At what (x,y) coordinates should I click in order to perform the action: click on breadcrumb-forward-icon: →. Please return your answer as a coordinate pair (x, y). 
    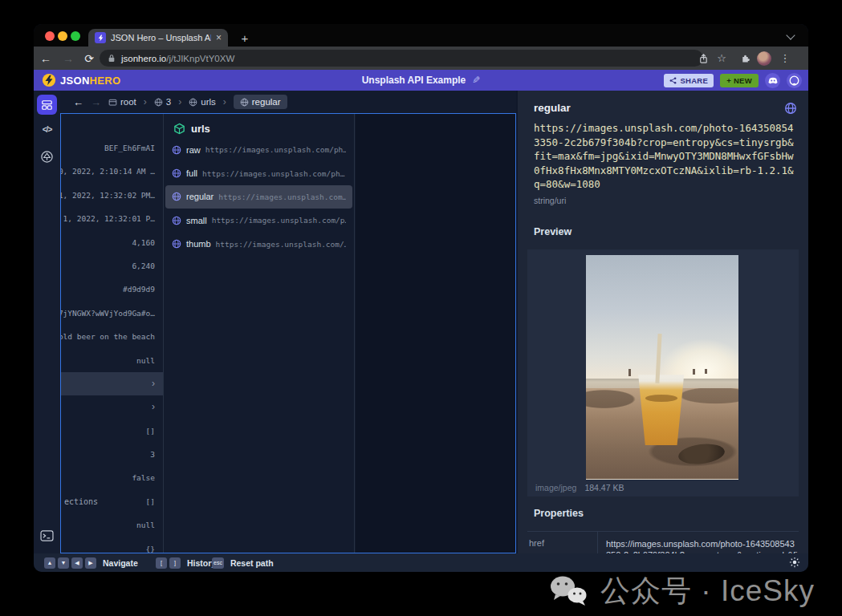
    Looking at the image, I should click on (96, 103).